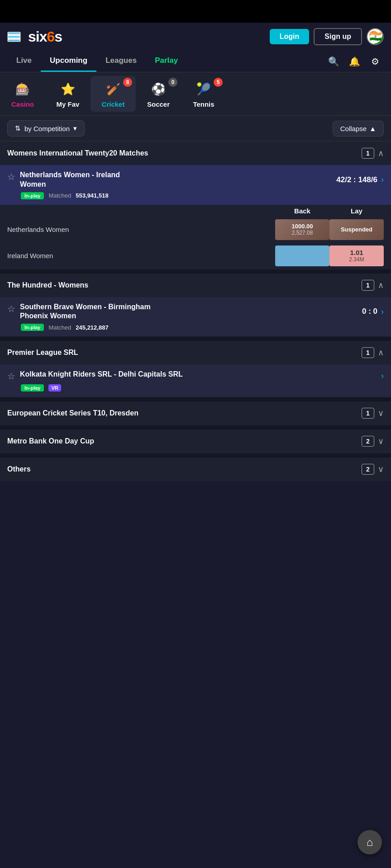 This screenshot has width=391, height=868. What do you see at coordinates (334, 61) in the screenshot?
I see `search-button: 🔍` at bounding box center [334, 61].